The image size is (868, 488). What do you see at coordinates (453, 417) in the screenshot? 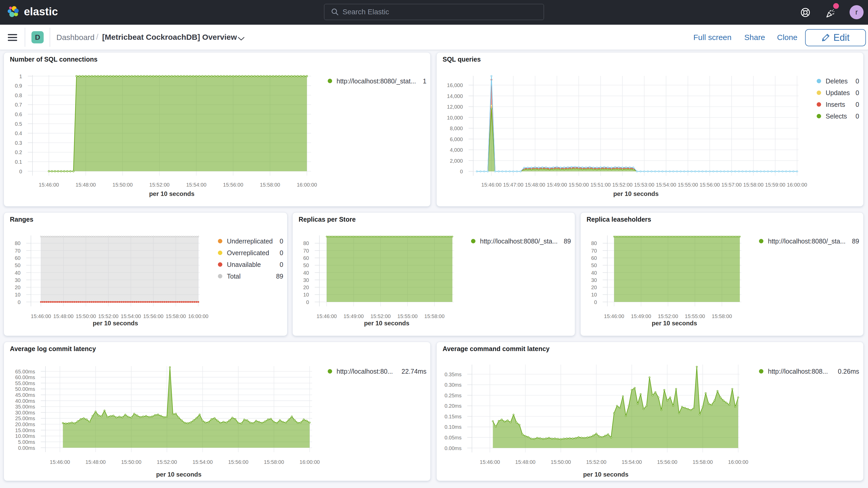
I see `svg-text: 0.15ms` at bounding box center [453, 417].